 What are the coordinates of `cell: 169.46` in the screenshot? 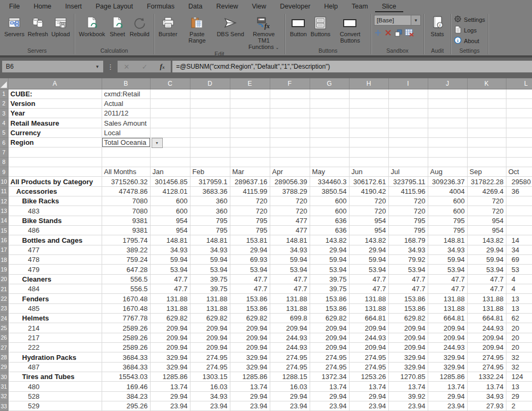 It's located at (126, 387).